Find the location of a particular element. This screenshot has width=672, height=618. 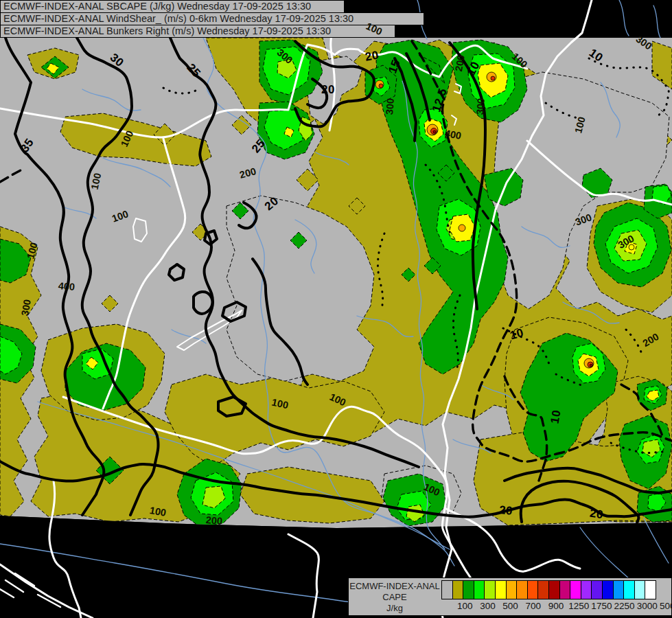

title-line-sbcape: ECMWF-INDEX-ANAL SBCAPE (J/kg) Wednesday… is located at coordinates (172, 7).